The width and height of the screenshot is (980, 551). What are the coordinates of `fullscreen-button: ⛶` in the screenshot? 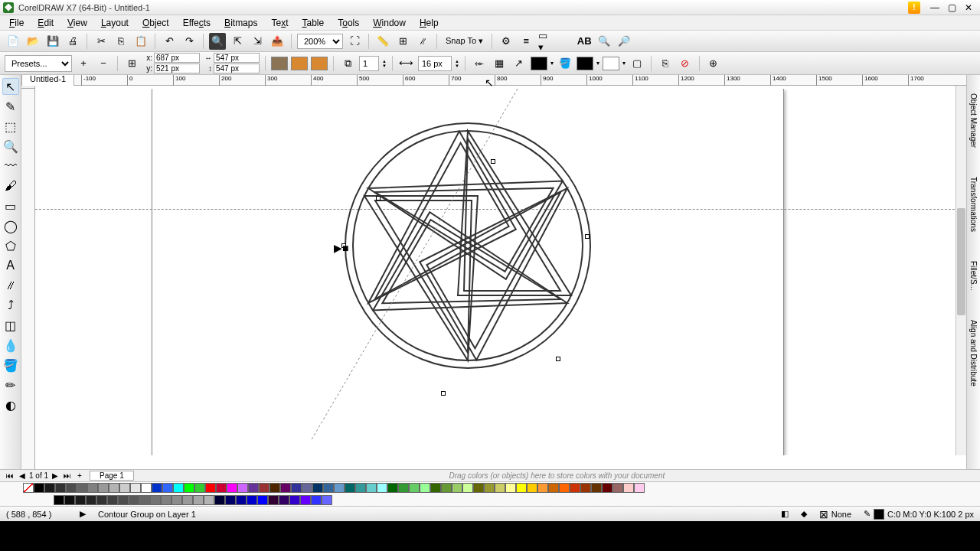 It's located at (354, 41).